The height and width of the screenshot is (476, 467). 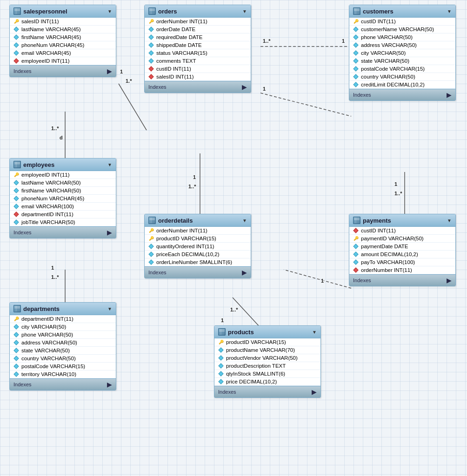 I want to click on table-row: address VARCHAR(50), so click(x=402, y=46).